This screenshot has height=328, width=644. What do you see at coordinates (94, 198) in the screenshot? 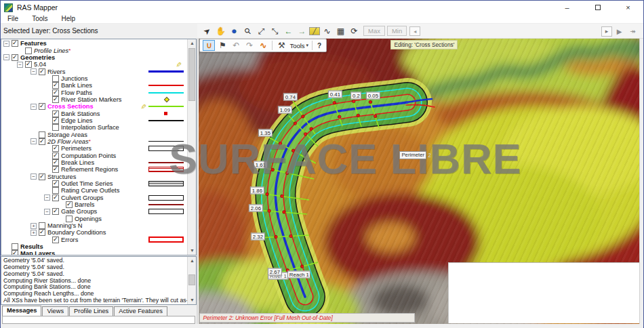
I see `tree-item-culvert-groups: −Culvert Groups` at bounding box center [94, 198].